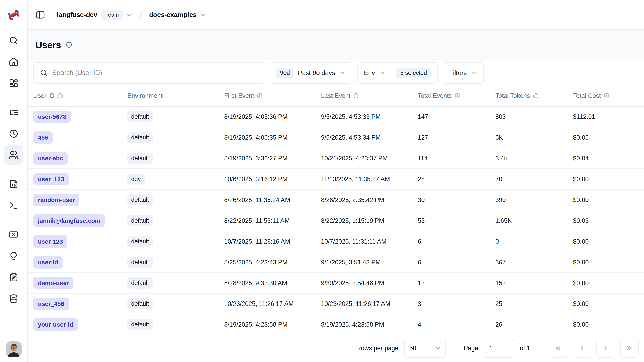 The image size is (644, 362). Describe the element at coordinates (69, 221) in the screenshot. I see `user-id-badge: jannik@langfuse.com` at that location.